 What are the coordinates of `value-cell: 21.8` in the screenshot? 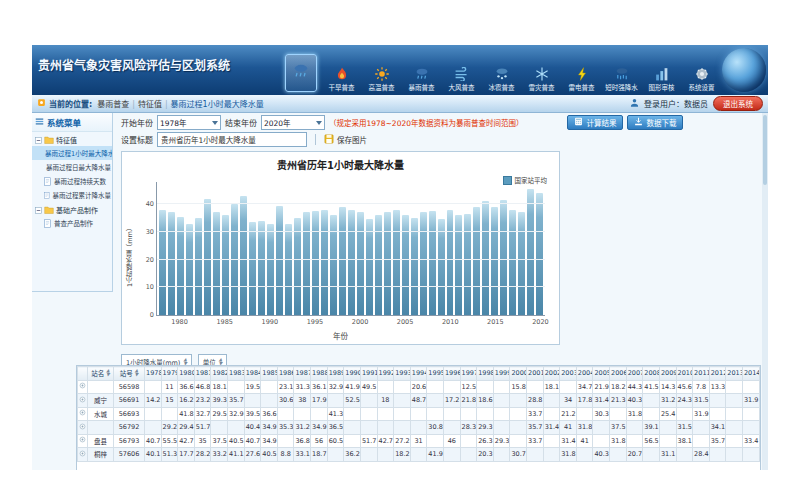 It's located at (468, 401).